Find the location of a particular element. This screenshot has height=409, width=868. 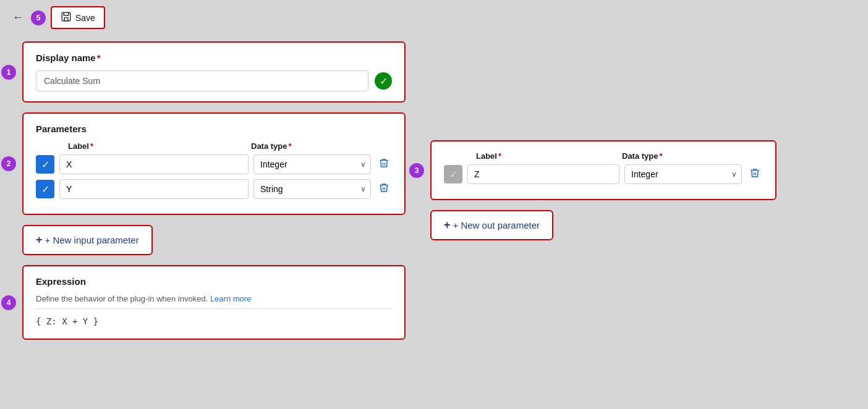

param-y-checkbox: ✓ is located at coordinates (45, 189).